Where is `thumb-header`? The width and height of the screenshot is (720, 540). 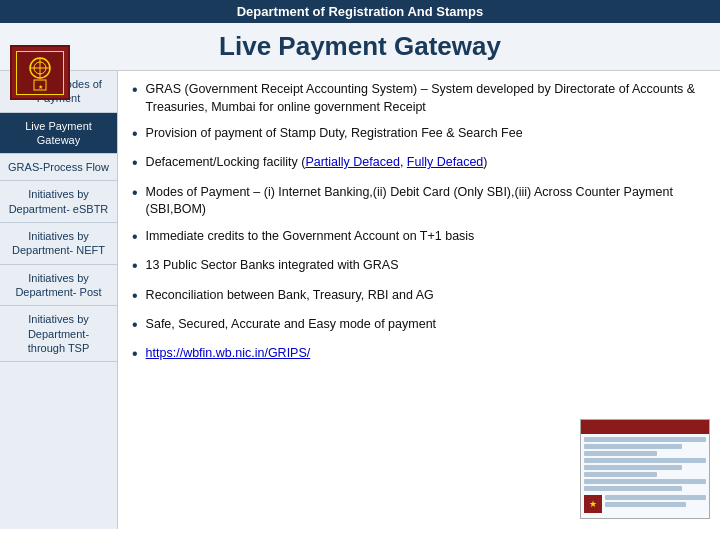 thumb-header is located at coordinates (645, 427).